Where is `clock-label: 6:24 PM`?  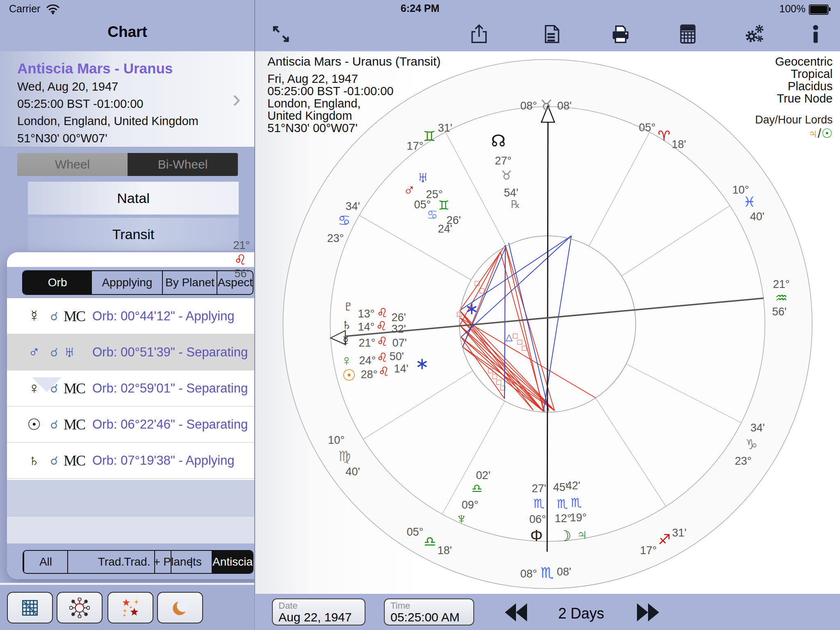 clock-label: 6:24 PM is located at coordinates (420, 8).